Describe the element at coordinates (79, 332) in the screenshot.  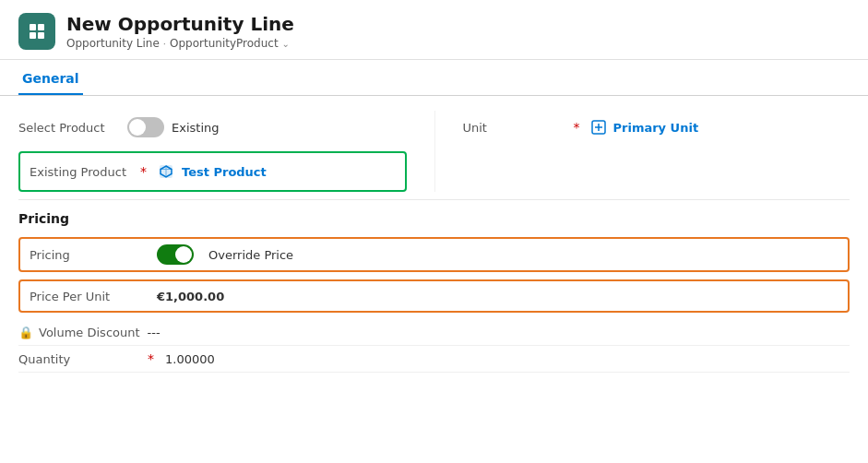
I see `volume-discount-label: 🔒 Volume Discount` at that location.